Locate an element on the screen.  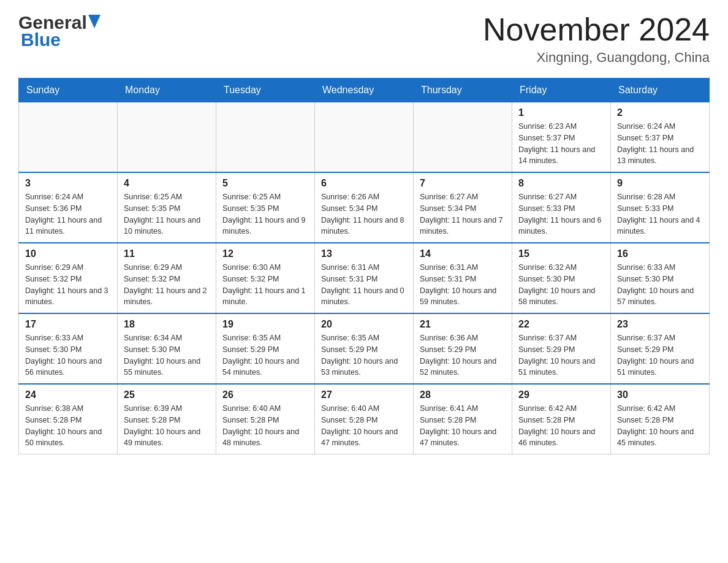
day-info: Sunrise: 6:34 AMSunset: 5:30 PMDaylight:… is located at coordinates (167, 356).